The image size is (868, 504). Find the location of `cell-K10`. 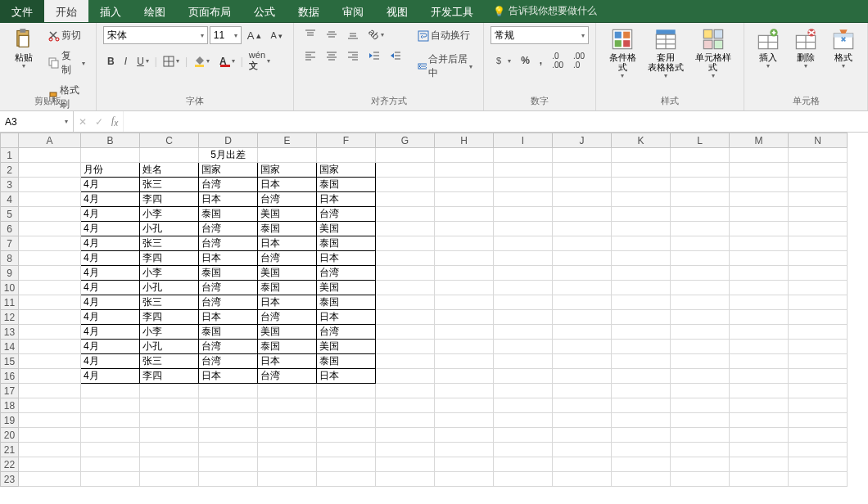

cell-K10 is located at coordinates (641, 288).